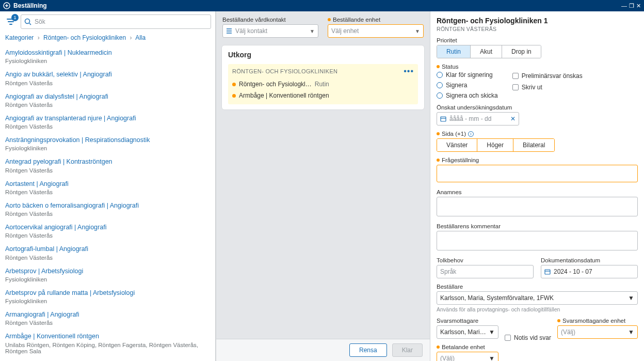 The width and height of the screenshot is (644, 361). What do you see at coordinates (457, 145) in the screenshot?
I see `sida-vanster: Vänster` at bounding box center [457, 145].